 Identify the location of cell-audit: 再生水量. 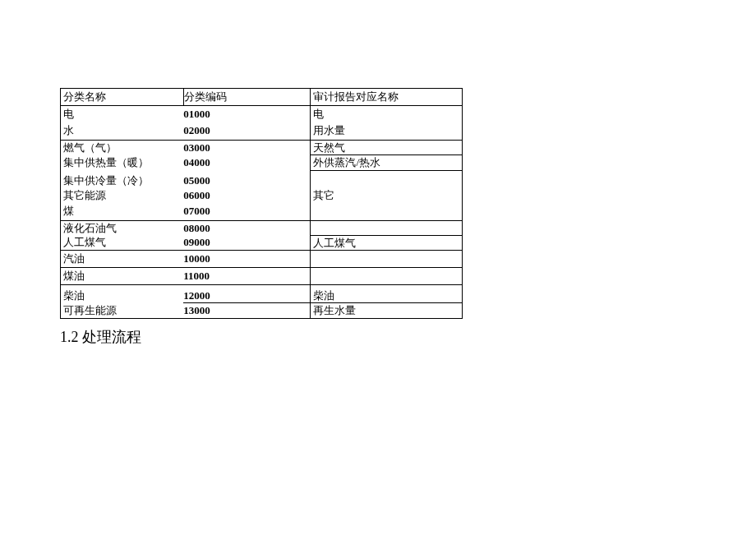
(386, 311).